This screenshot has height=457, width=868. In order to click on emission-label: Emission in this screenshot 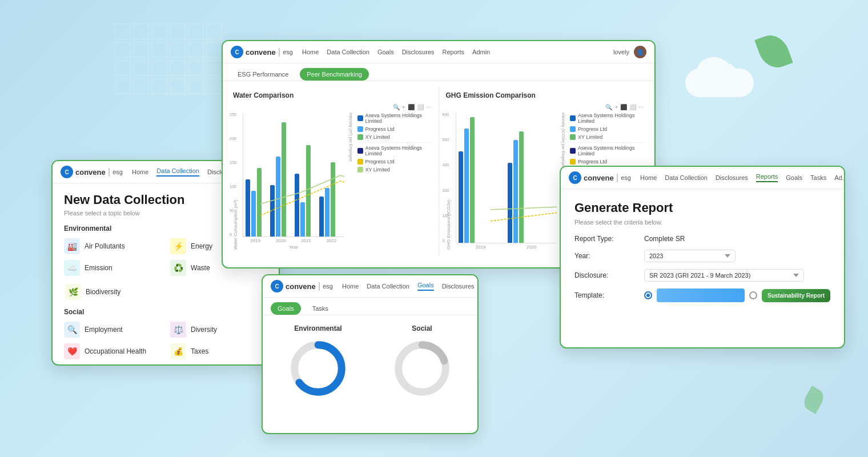, I will do `click(98, 268)`.